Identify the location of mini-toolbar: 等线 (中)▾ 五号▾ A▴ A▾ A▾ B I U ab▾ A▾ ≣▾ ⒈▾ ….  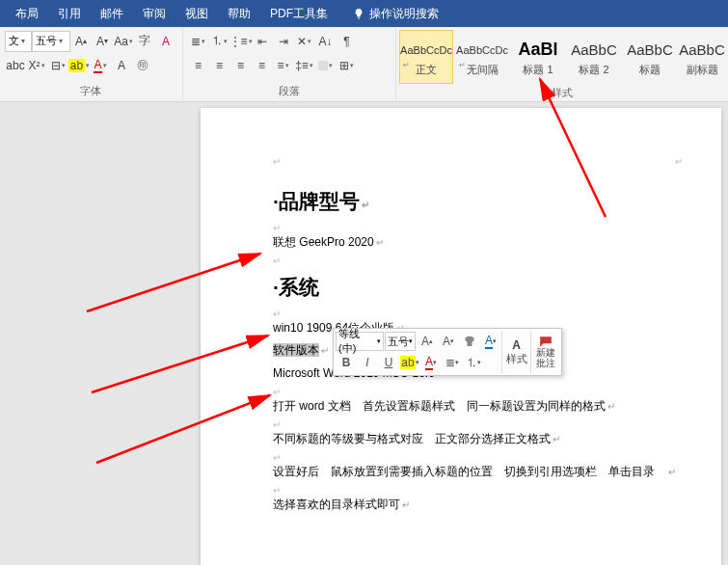
(447, 352).